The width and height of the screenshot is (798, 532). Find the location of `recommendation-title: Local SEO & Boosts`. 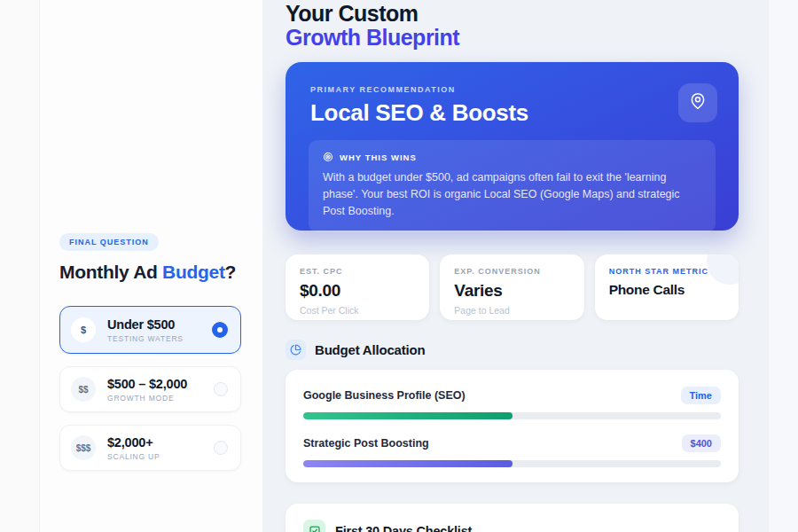

recommendation-title: Local SEO & Boosts is located at coordinates (512, 113).